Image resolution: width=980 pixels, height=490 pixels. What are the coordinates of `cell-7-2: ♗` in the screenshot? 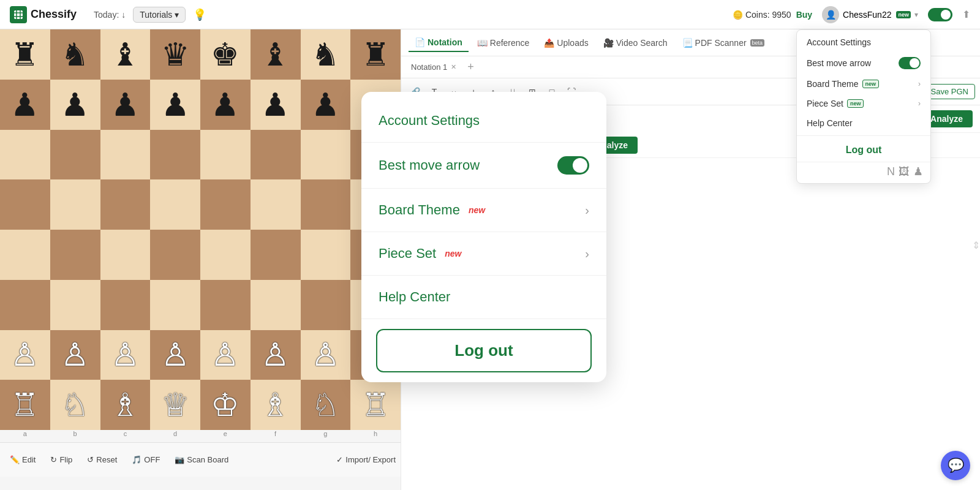 It's located at (126, 405).